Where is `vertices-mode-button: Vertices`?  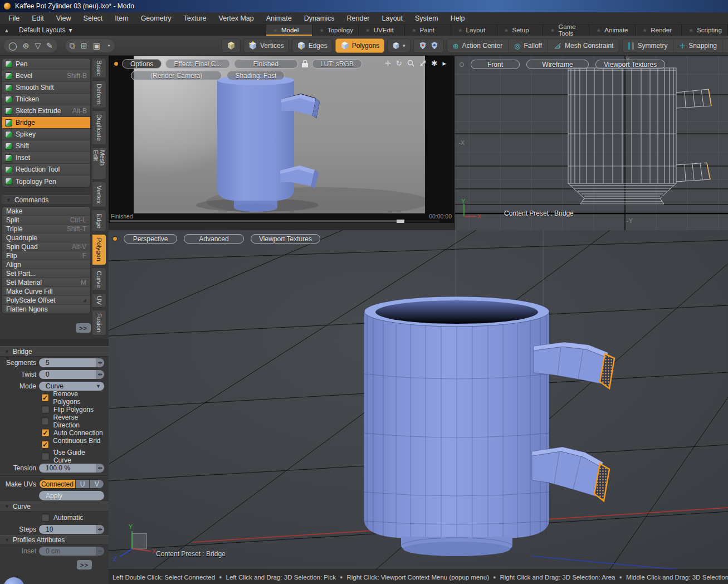 vertices-mode-button: Vertices is located at coordinates (266, 46).